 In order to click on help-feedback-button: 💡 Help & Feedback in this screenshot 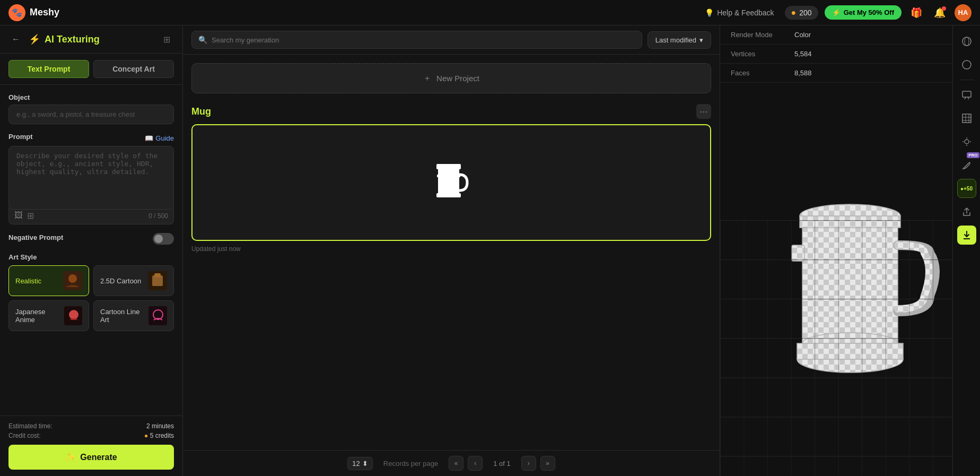, I will do `click(739, 13)`.